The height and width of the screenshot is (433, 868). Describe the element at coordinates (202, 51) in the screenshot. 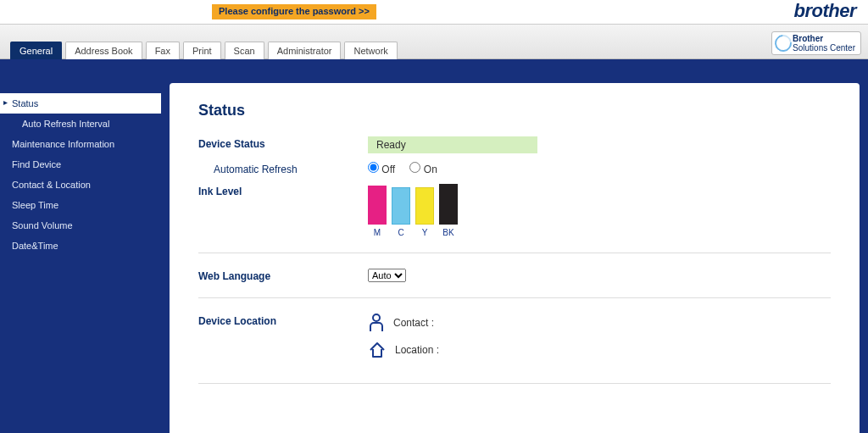

I see `tab-print: Print` at that location.